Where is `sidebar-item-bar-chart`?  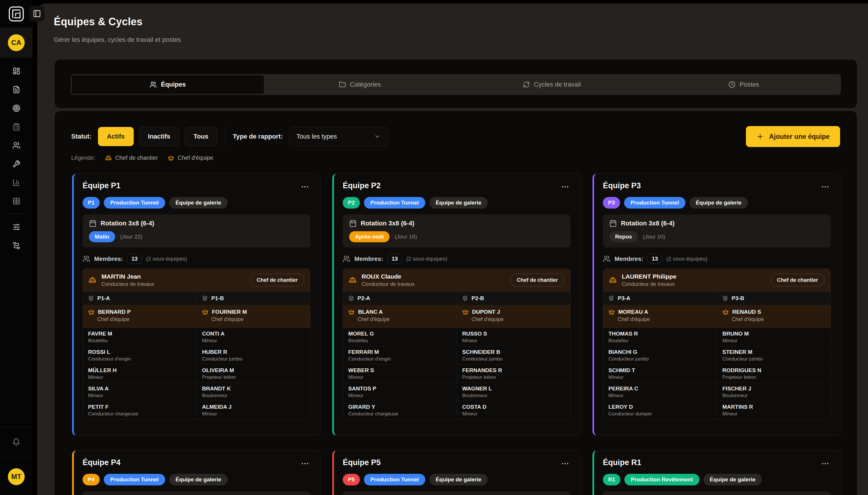
sidebar-item-bar-chart is located at coordinates (16, 182).